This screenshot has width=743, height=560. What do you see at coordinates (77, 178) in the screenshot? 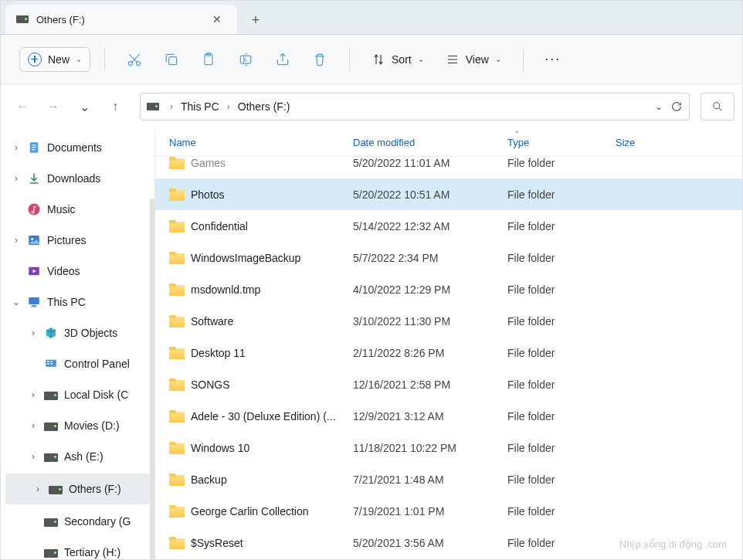
I see `tree-item-downloads: ›Downloads` at bounding box center [77, 178].